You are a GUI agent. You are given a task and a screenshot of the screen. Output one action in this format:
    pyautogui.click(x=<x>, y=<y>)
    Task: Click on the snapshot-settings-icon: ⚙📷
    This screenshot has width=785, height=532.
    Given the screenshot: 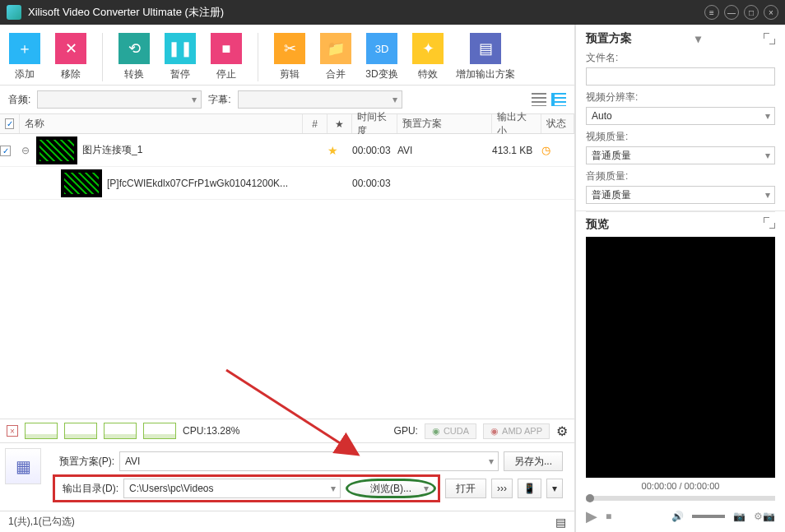 What is the action you would take?
    pyautogui.click(x=764, y=516)
    